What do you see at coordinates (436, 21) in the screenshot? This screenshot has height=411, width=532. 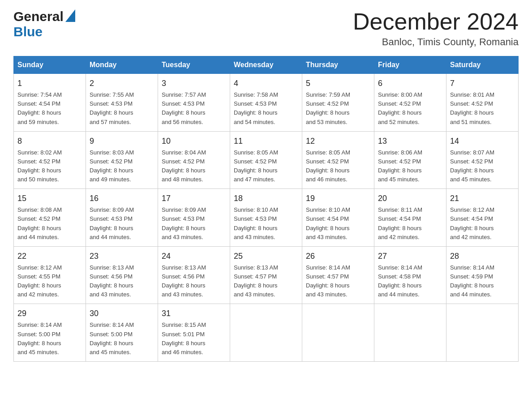 I see `calendar-title: December 2024` at bounding box center [436, 21].